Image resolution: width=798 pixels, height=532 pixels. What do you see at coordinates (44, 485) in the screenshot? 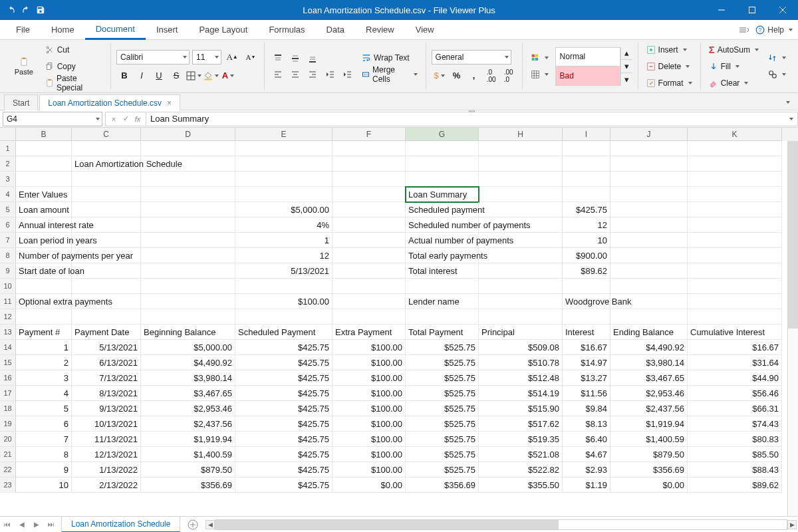
I see `cell: 10` at bounding box center [44, 485].